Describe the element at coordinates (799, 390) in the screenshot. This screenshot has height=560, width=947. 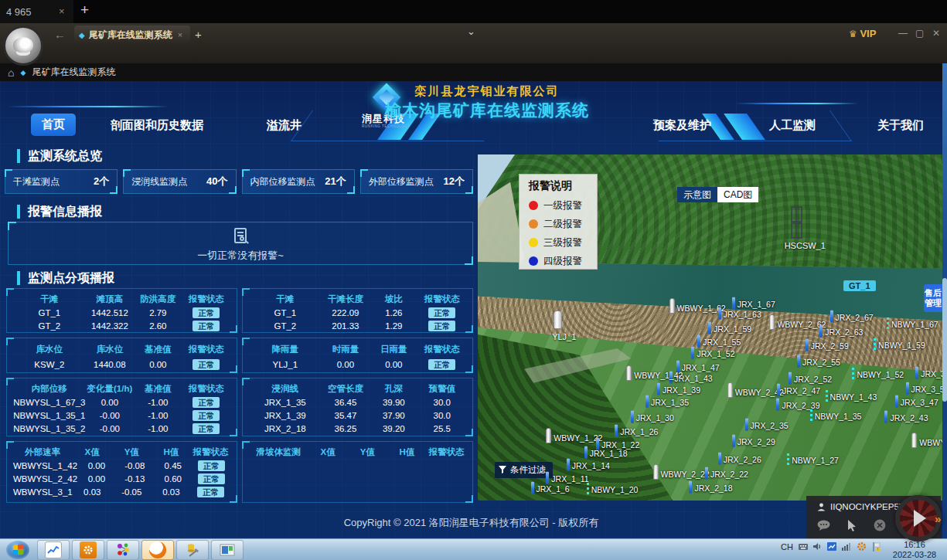
I see `map-marker-JRX_2_47: JRX_2_47` at that location.